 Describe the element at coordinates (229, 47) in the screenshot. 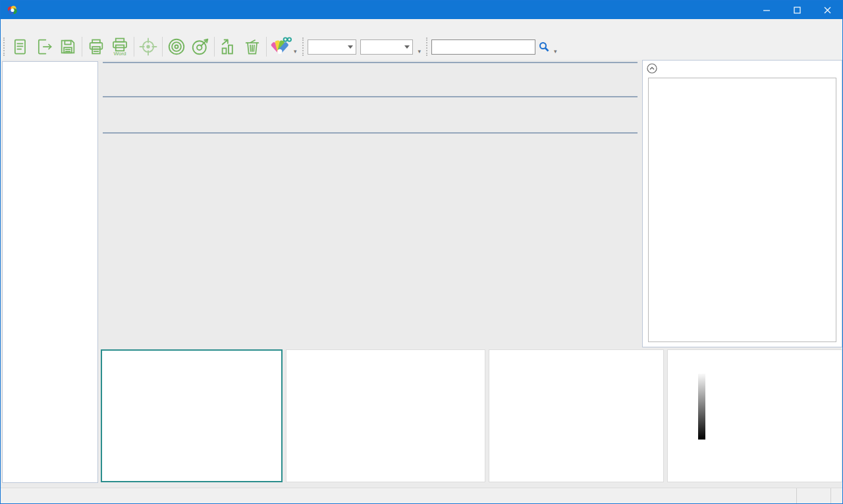

I see `chart-button` at that location.